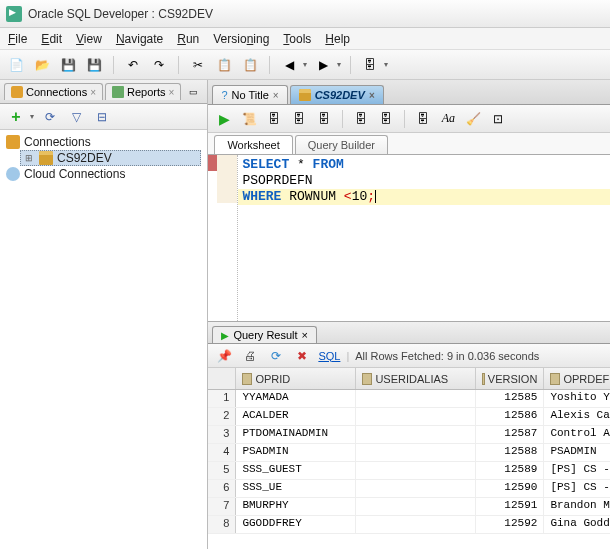 The width and height of the screenshot is (610, 549). What do you see at coordinates (249, 119) in the screenshot?
I see `run-script-button: 📜` at bounding box center [249, 119].